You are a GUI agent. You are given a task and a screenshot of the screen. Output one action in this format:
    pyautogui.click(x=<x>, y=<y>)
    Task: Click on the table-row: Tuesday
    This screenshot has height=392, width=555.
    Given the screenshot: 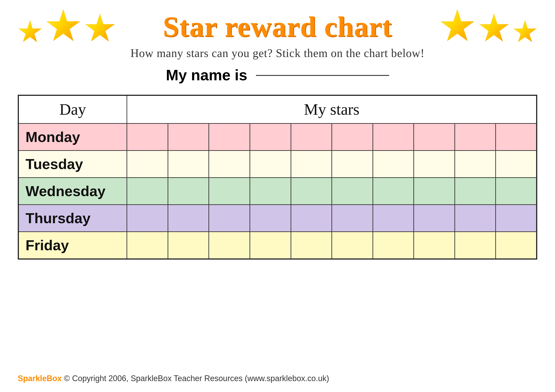 What is the action you would take?
    pyautogui.click(x=278, y=164)
    